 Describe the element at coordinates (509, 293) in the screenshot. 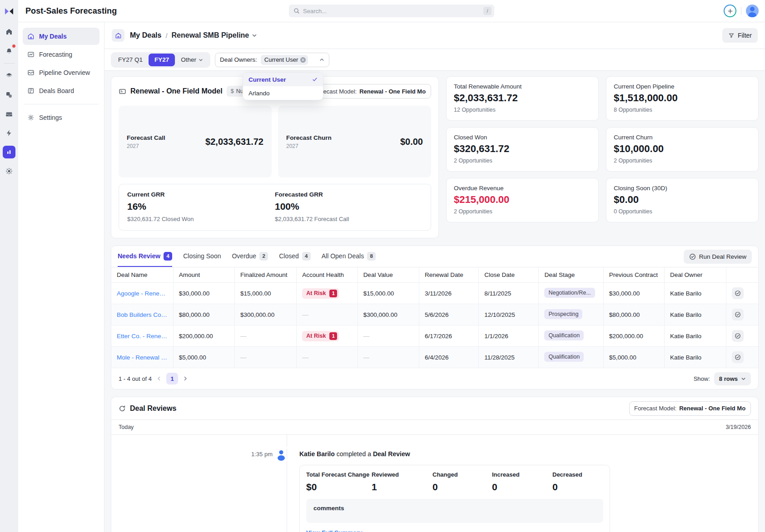

I see `close-date-cell: 8/11/2025` at that location.